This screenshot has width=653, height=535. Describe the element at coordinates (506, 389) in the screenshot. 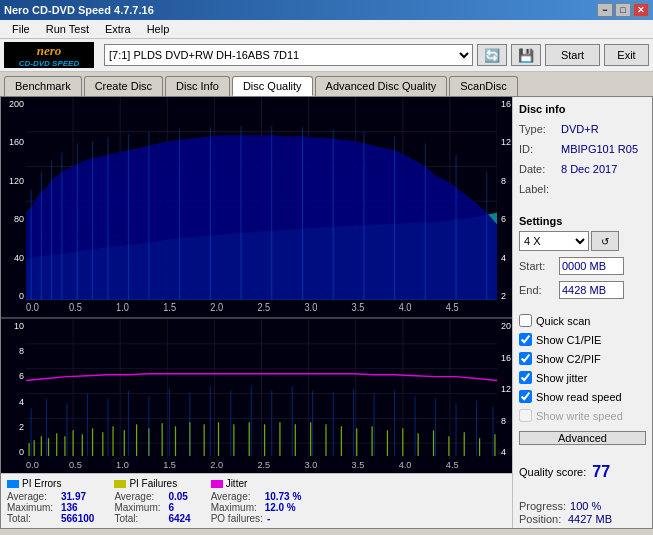

I see `y2-right-12: 12` at that location.